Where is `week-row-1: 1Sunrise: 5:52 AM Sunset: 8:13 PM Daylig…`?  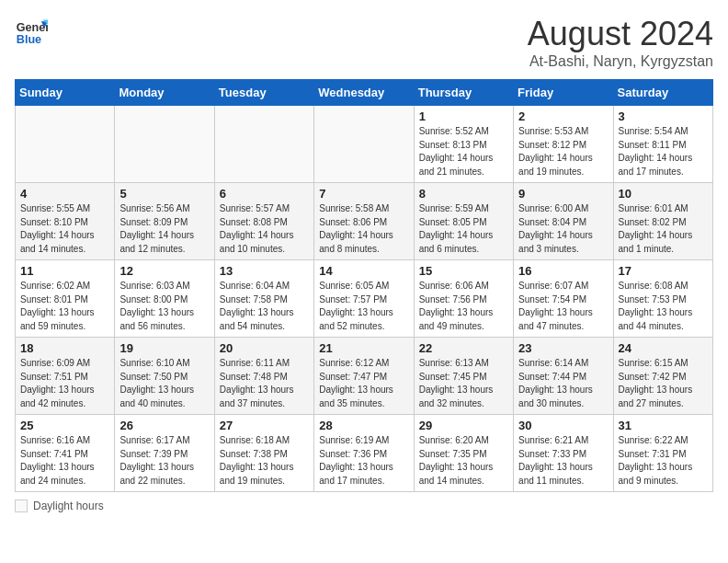 week-row-1: 1Sunrise: 5:52 AM Sunset: 8:13 PM Daylig… is located at coordinates (364, 144).